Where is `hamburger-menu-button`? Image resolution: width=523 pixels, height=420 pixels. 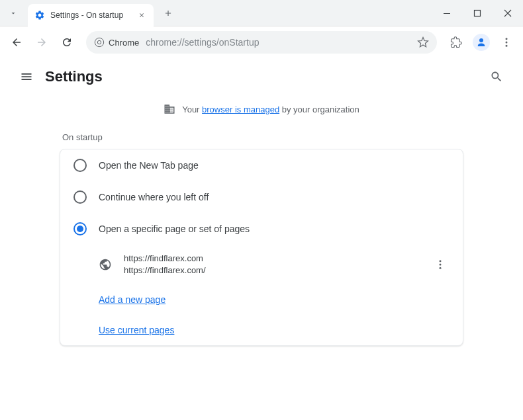 hamburger-menu-button is located at coordinates (26, 77).